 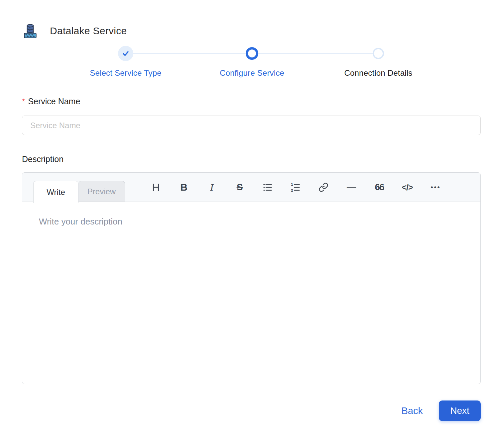 What do you see at coordinates (252, 53) in the screenshot?
I see `step-active-circle` at bounding box center [252, 53].